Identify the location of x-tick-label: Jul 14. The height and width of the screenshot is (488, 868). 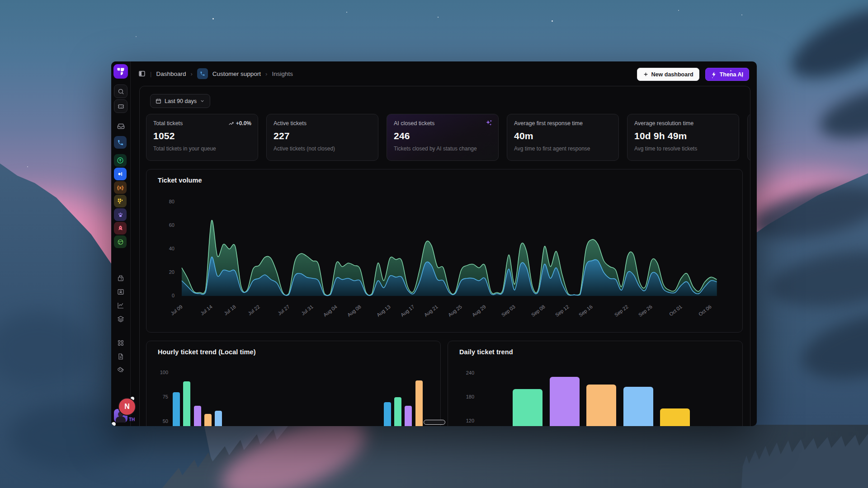
(206, 310).